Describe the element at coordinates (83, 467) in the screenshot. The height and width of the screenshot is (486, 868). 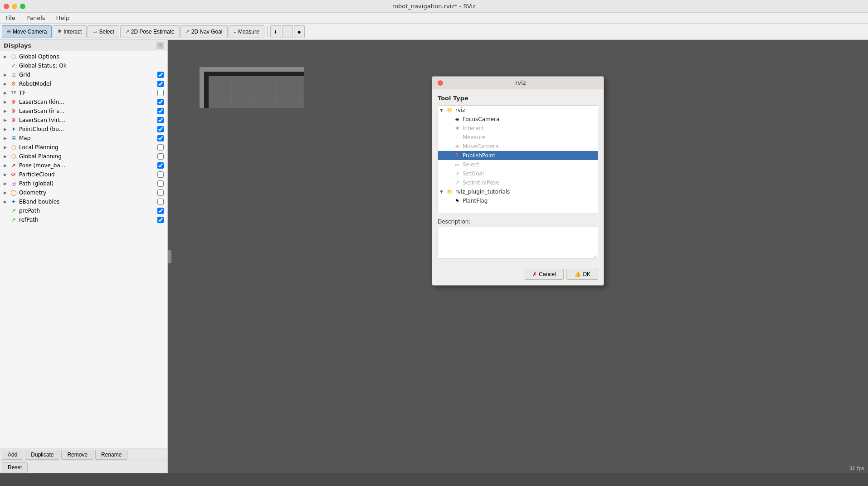
I see `reset-bar: Reset` at that location.